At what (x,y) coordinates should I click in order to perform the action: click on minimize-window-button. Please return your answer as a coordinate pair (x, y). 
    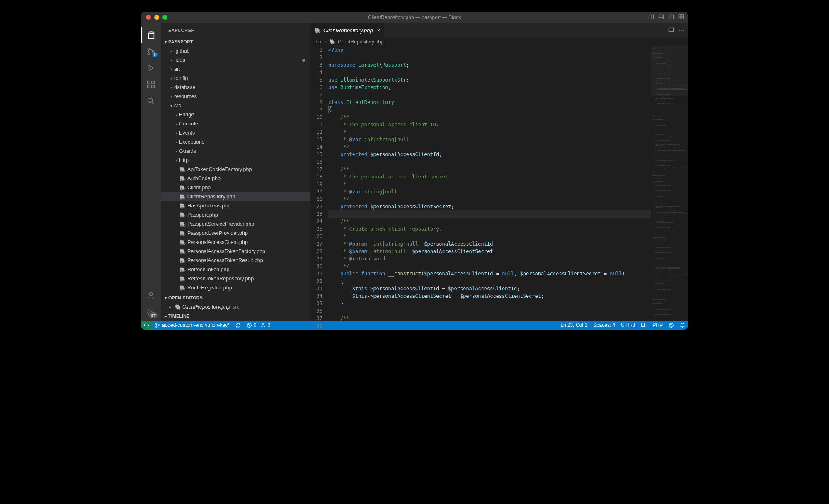
    Looking at the image, I should click on (157, 17).